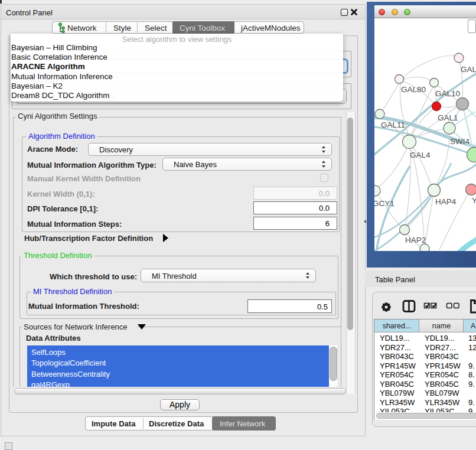 The image size is (476, 450). Describe the element at coordinates (393, 125) in the screenshot. I see `svg-text: GAL11` at that location.